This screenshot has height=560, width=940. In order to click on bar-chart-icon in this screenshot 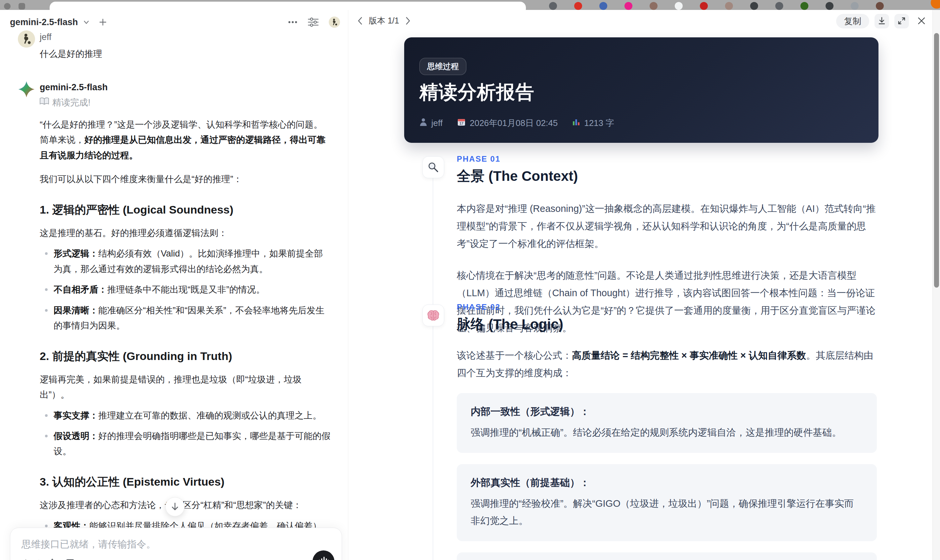, I will do `click(576, 123)`.